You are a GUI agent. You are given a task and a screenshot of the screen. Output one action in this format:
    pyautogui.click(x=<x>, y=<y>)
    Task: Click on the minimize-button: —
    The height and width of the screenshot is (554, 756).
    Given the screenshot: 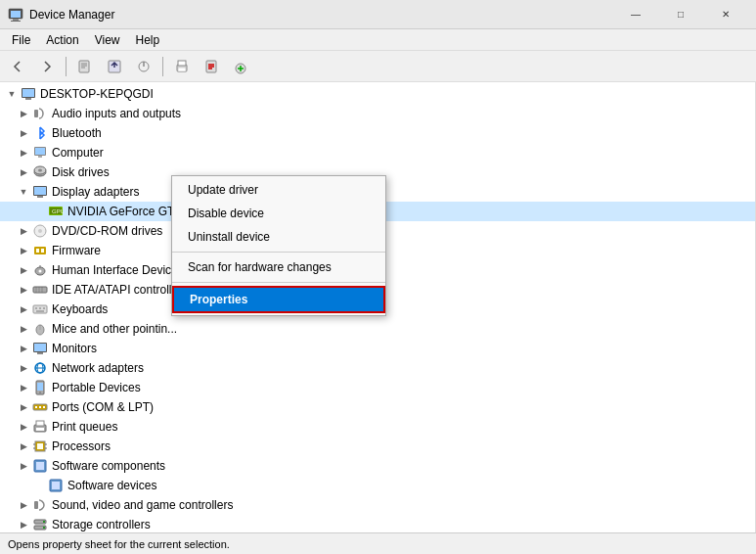 What is the action you would take?
    pyautogui.click(x=636, y=15)
    